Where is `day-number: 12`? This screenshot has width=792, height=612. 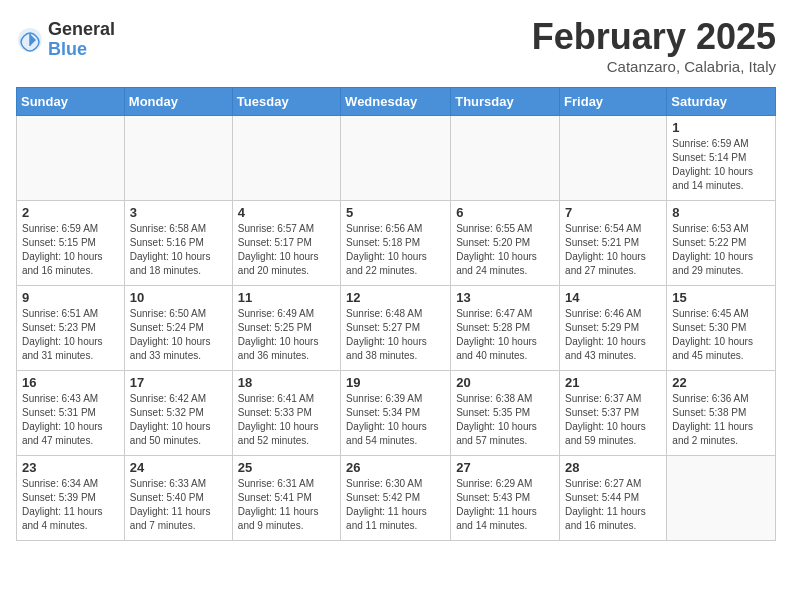
day-number: 12 is located at coordinates (396, 298).